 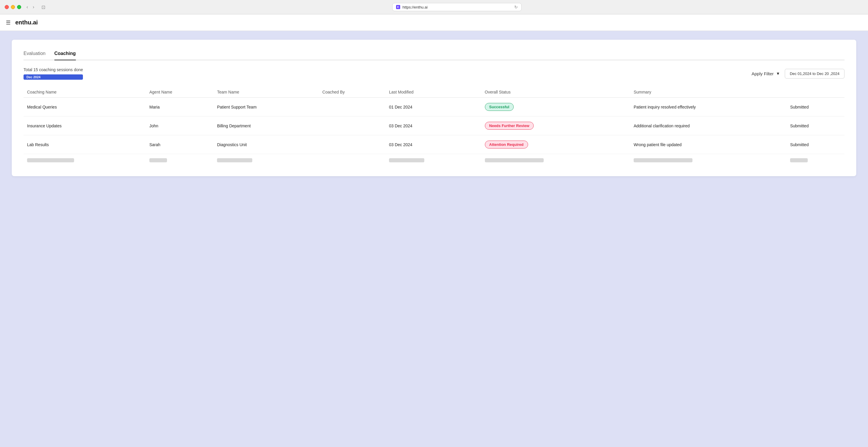 I want to click on app-logo: enthu.ai, so click(x=27, y=23).